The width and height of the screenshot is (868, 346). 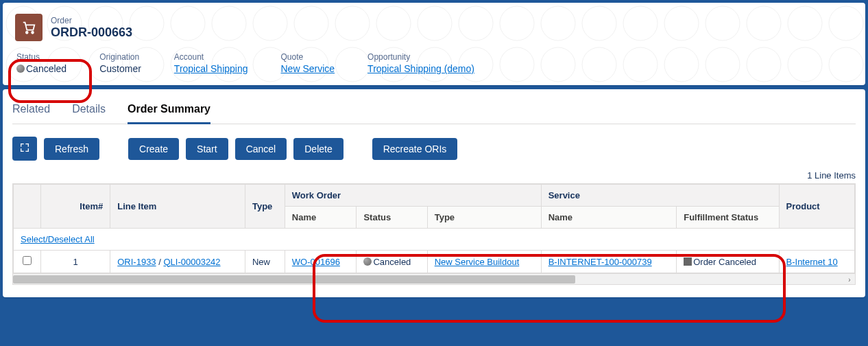 What do you see at coordinates (58, 239) in the screenshot?
I see `select-deselect-all-link: Select/Deselect All` at bounding box center [58, 239].